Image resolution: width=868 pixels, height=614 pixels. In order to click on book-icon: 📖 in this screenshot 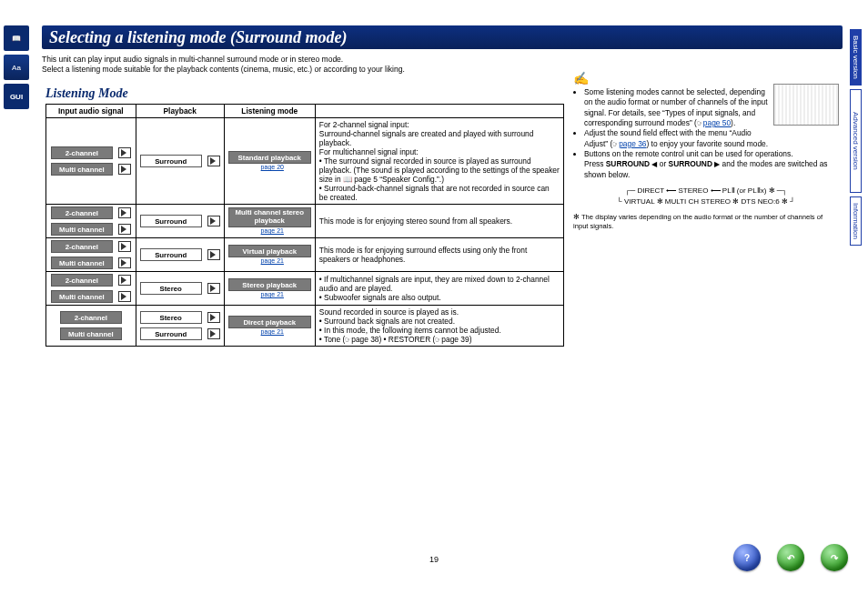, I will do `click(16, 38)`.